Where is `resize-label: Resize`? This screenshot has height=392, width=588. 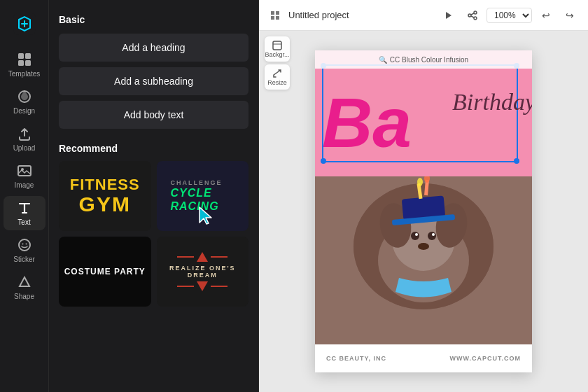 resize-label: Resize is located at coordinates (277, 83).